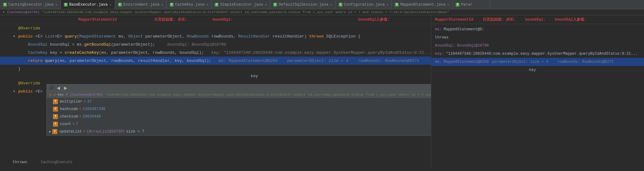 This screenshot has width=644, height=171. What do you see at coordinates (69, 109) in the screenshot?
I see `field-name-hashcode: hashcode` at bounding box center [69, 109].